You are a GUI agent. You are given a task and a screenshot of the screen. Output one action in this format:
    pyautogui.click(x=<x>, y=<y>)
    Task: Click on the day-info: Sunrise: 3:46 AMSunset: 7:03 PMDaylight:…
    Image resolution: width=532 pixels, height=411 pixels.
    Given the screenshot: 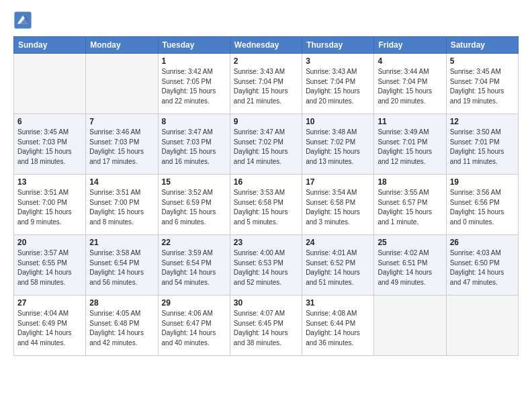 What is the action you would take?
    pyautogui.click(x=122, y=147)
    